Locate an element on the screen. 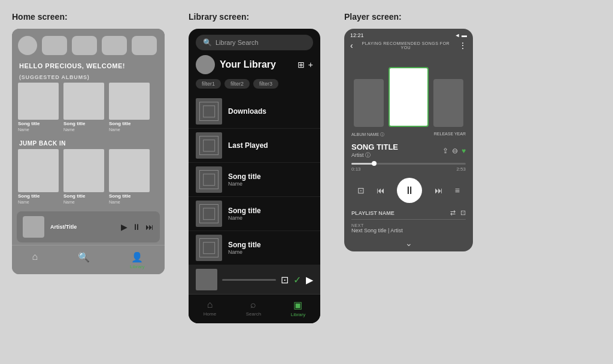  song-info: SONG TITLE Artist ⓘ ⇪ ⊖ ♥ is located at coordinates (408, 151).